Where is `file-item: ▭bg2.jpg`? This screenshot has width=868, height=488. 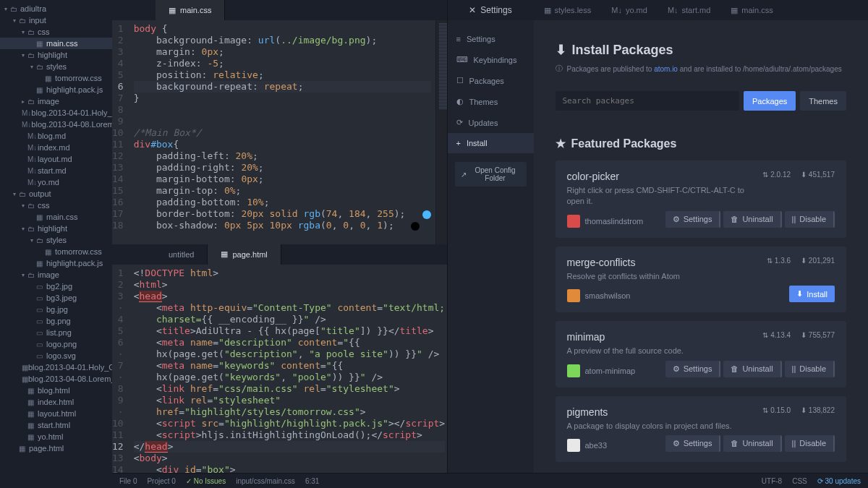 file-item: ▭bg2.jpg is located at coordinates (56, 286).